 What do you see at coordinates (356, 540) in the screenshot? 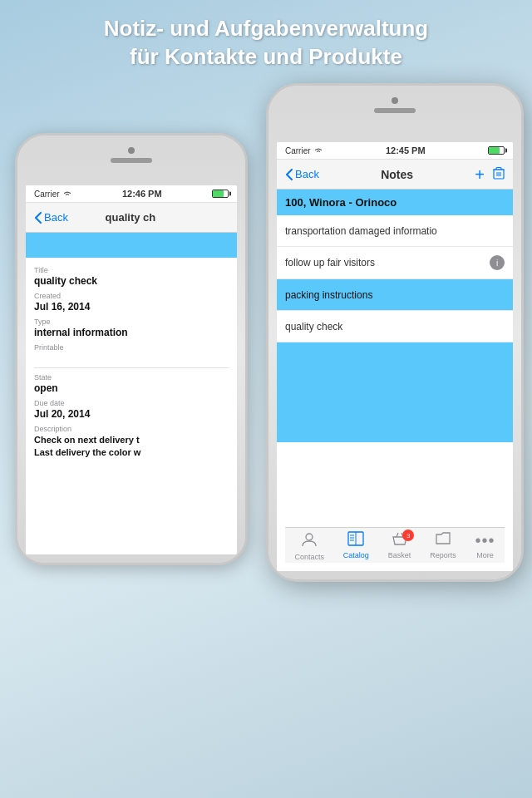
I see `catalog-icon` at bounding box center [356, 540].